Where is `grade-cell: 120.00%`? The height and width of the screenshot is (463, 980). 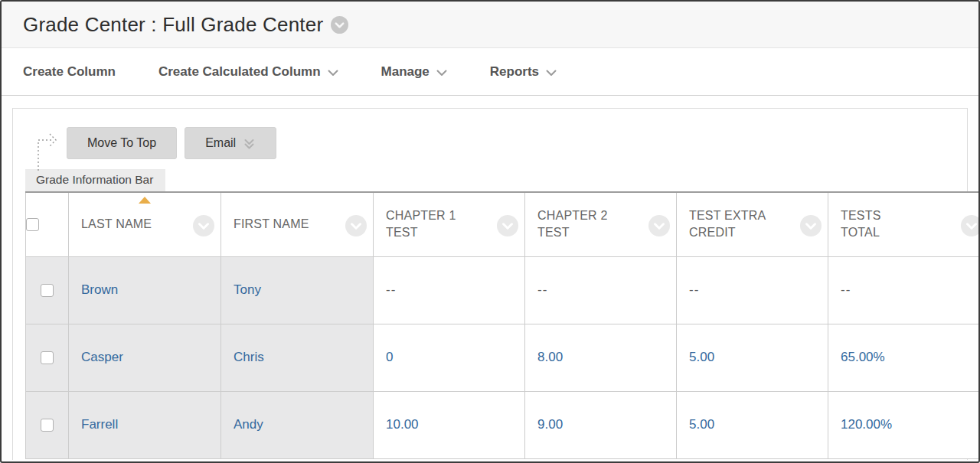
grade-cell: 120.00% is located at coordinates (904, 425).